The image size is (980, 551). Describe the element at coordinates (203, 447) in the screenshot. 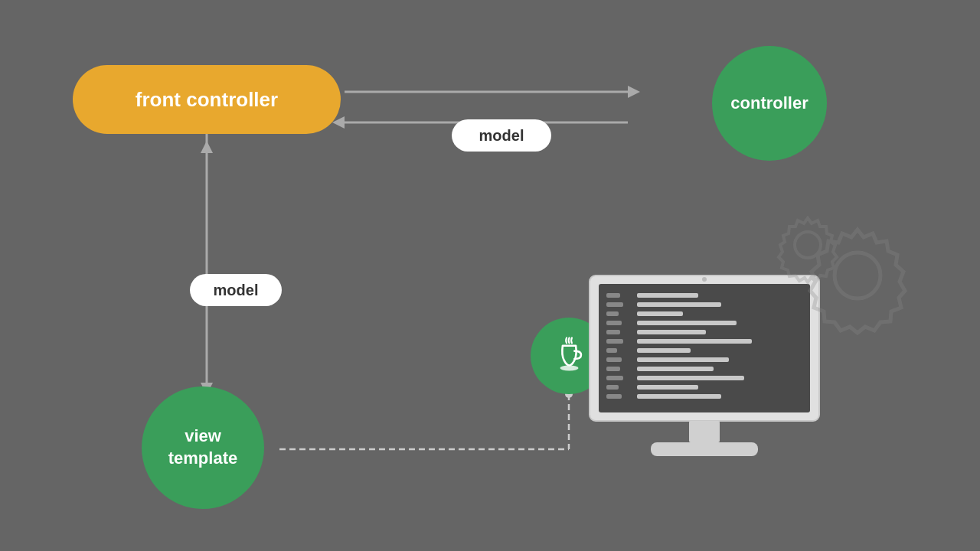

I see `view-template-label: view template` at that location.